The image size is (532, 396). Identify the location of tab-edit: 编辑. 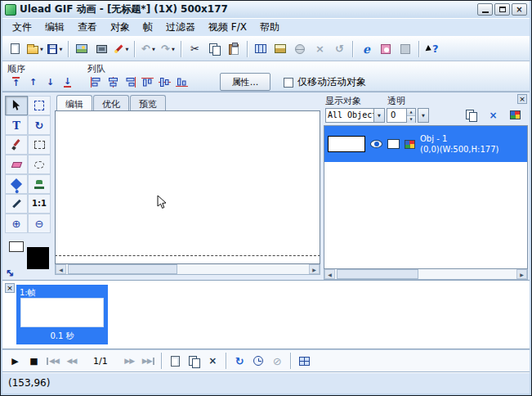
(74, 103).